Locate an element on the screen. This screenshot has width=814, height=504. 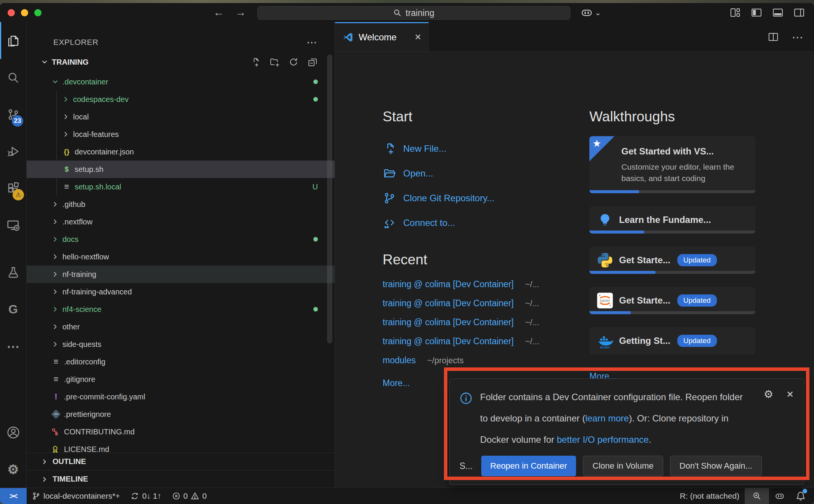
reopen-in-container-button: Reopen in Container is located at coordinates (529, 466).